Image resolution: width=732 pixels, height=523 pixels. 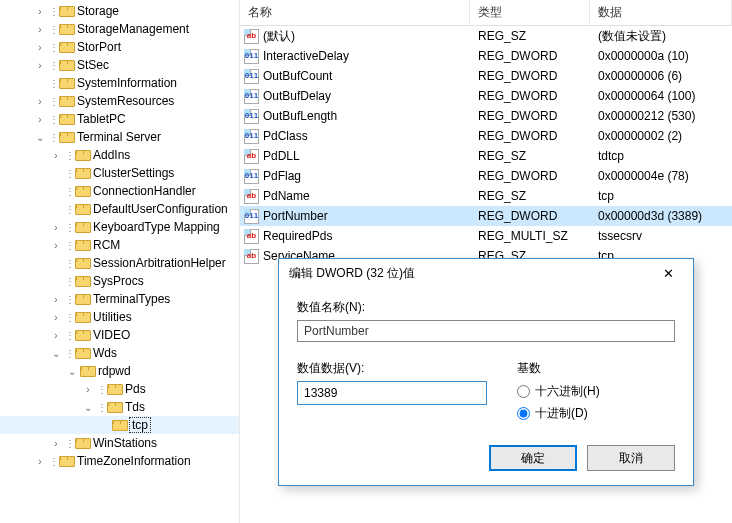 What do you see at coordinates (120, 155) in the screenshot?
I see `tree-item: ›⋮AddIns` at bounding box center [120, 155].